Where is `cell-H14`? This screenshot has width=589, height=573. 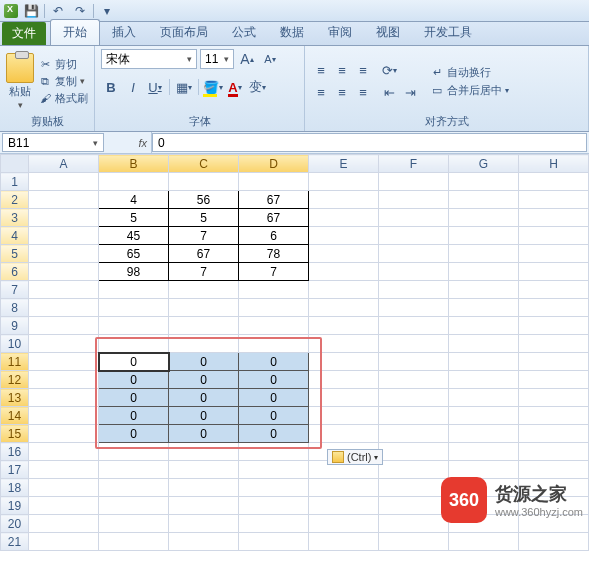 cell-H14 is located at coordinates (554, 416).